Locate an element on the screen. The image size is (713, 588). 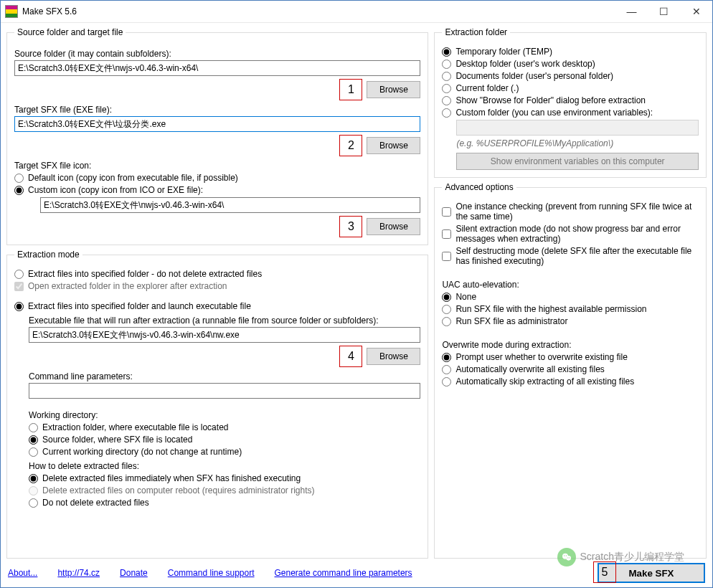
radio-del-reboot: Delete extracted files on computer reboo… is located at coordinates (225, 490).